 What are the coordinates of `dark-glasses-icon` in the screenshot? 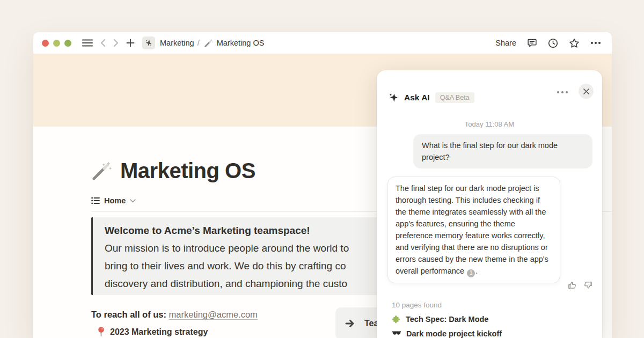 It's located at (397, 334).